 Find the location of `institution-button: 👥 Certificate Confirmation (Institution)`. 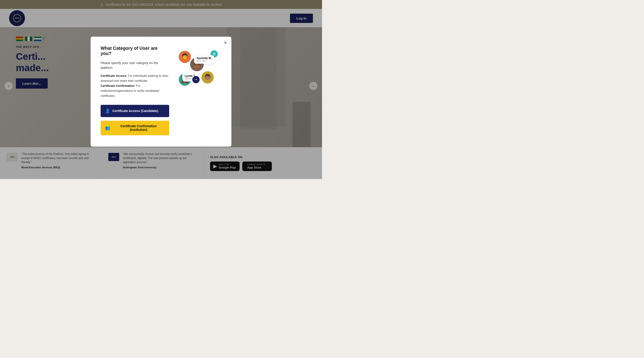

institution-button: 👥 Certificate Confirmation (Institution) is located at coordinates (135, 128).